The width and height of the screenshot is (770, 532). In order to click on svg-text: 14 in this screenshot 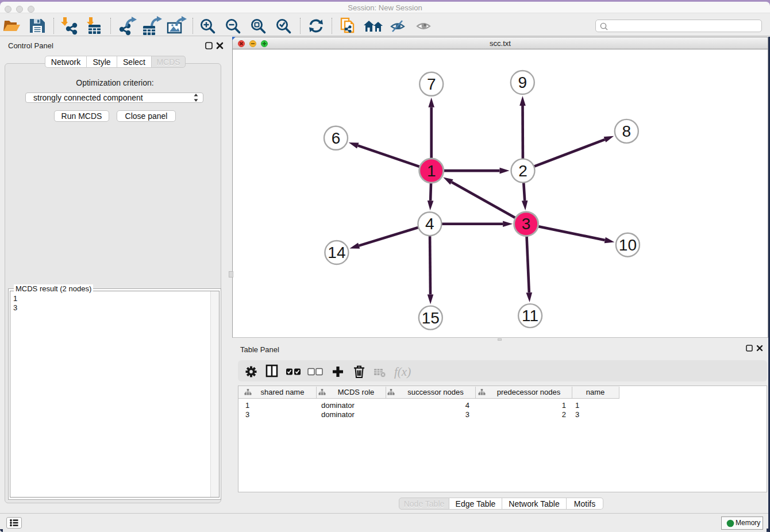, I will do `click(337, 253)`.